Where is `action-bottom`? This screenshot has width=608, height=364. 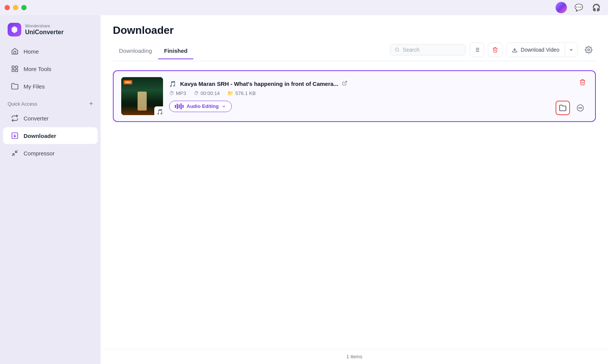
action-bottom is located at coordinates (572, 108).